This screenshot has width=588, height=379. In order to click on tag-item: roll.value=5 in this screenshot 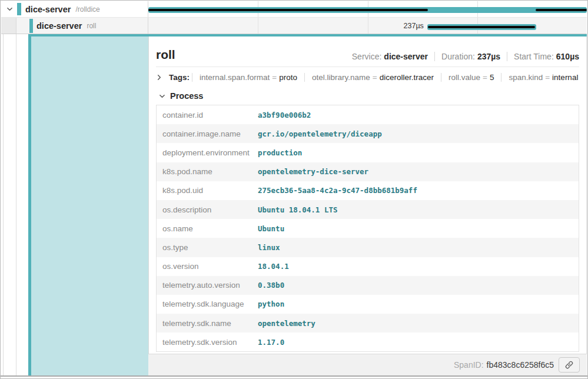, I will do `click(471, 78)`.